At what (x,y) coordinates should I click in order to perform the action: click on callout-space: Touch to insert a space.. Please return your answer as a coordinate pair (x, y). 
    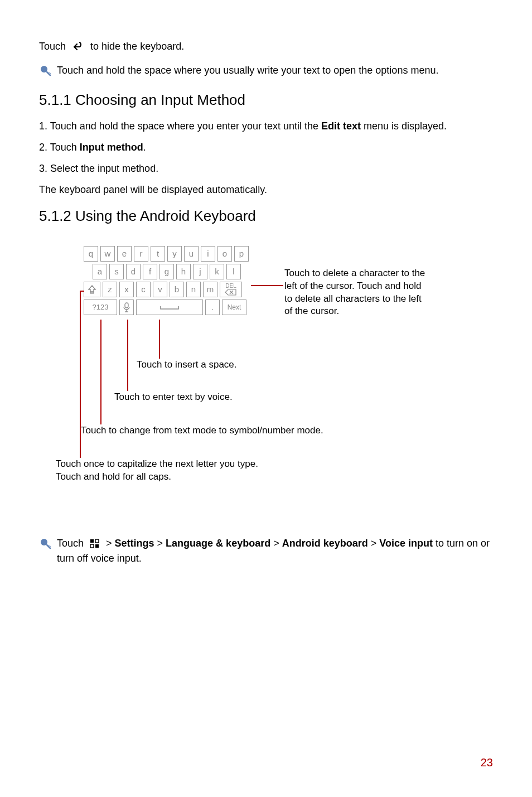
    Looking at the image, I should click on (187, 365).